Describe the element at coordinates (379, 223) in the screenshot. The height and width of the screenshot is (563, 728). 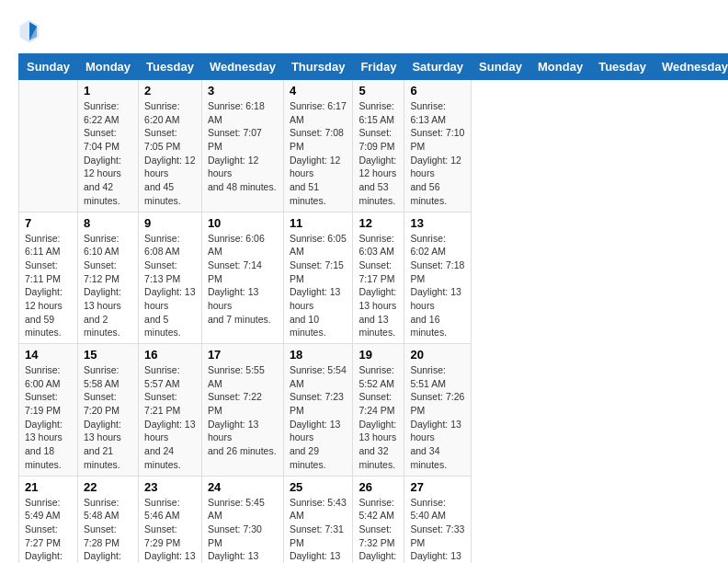
I see `day-number: 12` at that location.